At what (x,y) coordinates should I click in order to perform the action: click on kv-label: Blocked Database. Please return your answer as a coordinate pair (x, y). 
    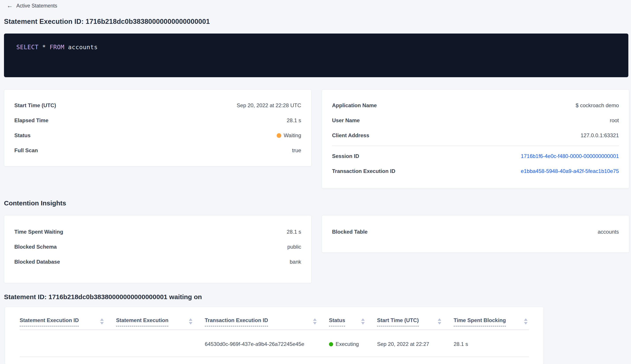
    Looking at the image, I should click on (37, 262).